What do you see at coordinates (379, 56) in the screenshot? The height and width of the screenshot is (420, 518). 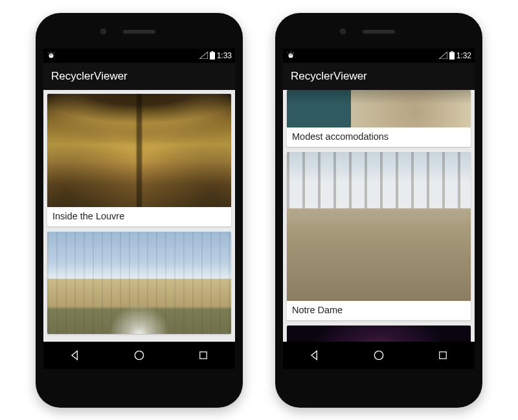 I see `status-bar: 1:32` at bounding box center [379, 56].